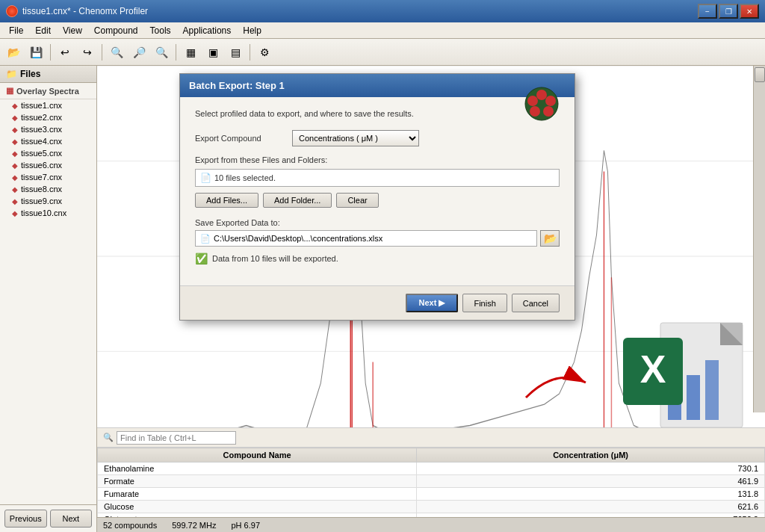 The image size is (765, 532). I want to click on excel-svg: X, so click(675, 375).